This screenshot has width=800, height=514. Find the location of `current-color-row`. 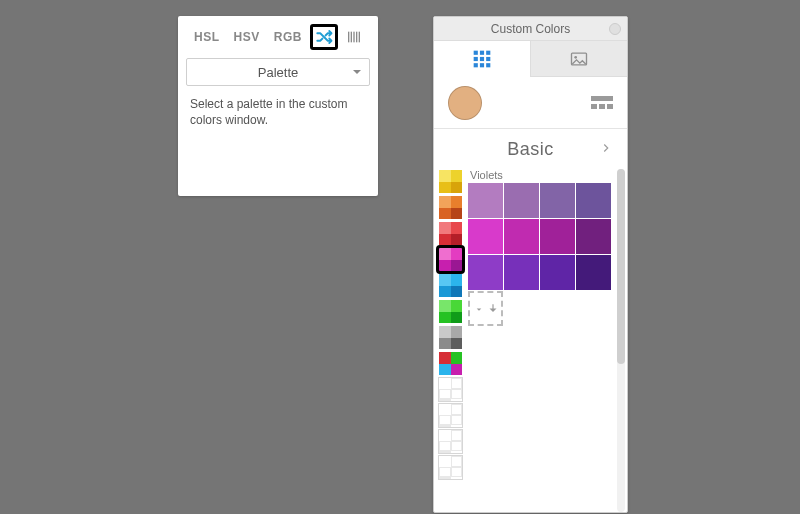

current-color-row is located at coordinates (530, 103).